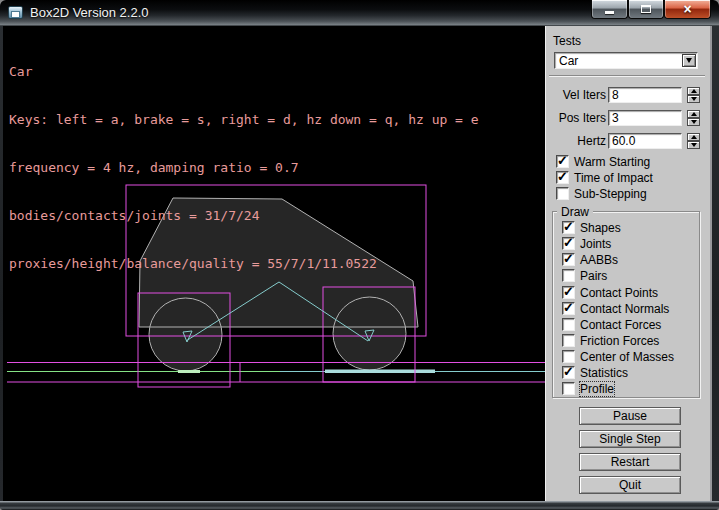 The image size is (719, 510). I want to click on vel-iters-input: 8, so click(645, 95).